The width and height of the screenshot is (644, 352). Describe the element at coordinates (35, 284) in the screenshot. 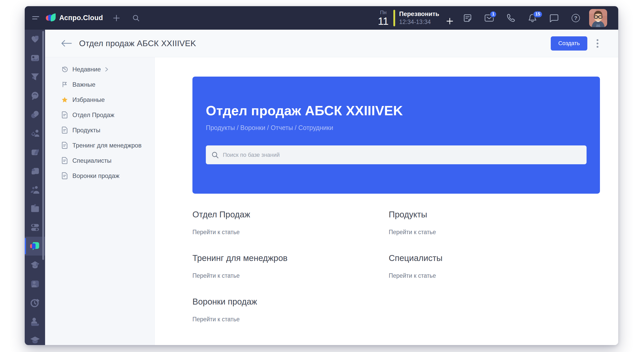

I see `rail-item-contacts` at that location.